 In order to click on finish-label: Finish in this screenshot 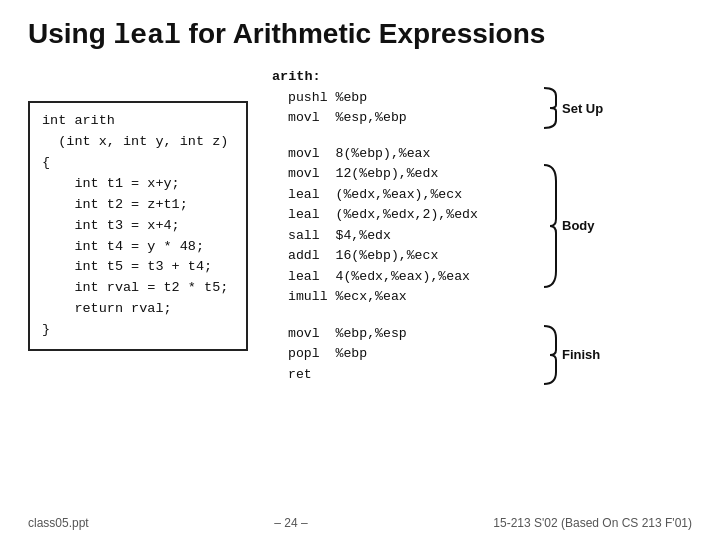, I will do `click(581, 354)`.